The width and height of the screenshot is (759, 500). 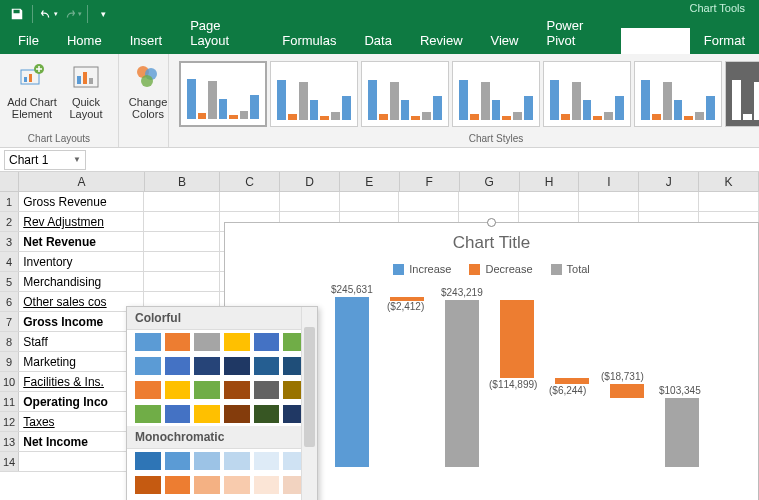 What do you see at coordinates (10, 342) in the screenshot?
I see `row-header: 8` at bounding box center [10, 342].